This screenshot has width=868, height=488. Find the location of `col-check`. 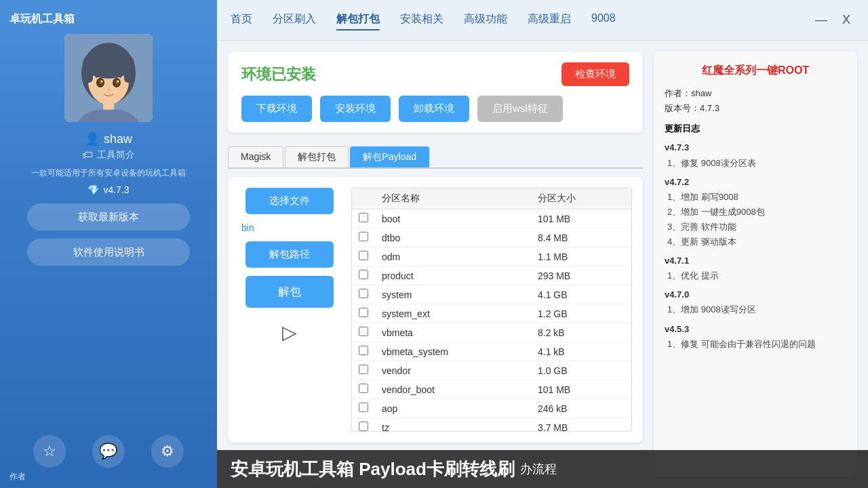

col-check is located at coordinates (363, 199).